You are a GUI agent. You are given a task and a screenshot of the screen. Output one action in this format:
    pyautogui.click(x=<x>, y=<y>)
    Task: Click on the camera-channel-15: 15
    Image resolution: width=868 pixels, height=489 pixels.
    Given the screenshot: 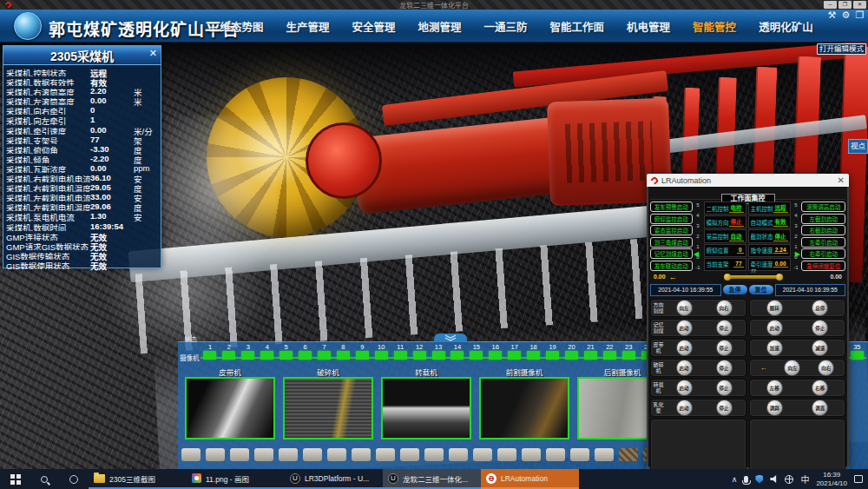 What is the action you would take?
    pyautogui.click(x=477, y=354)
    